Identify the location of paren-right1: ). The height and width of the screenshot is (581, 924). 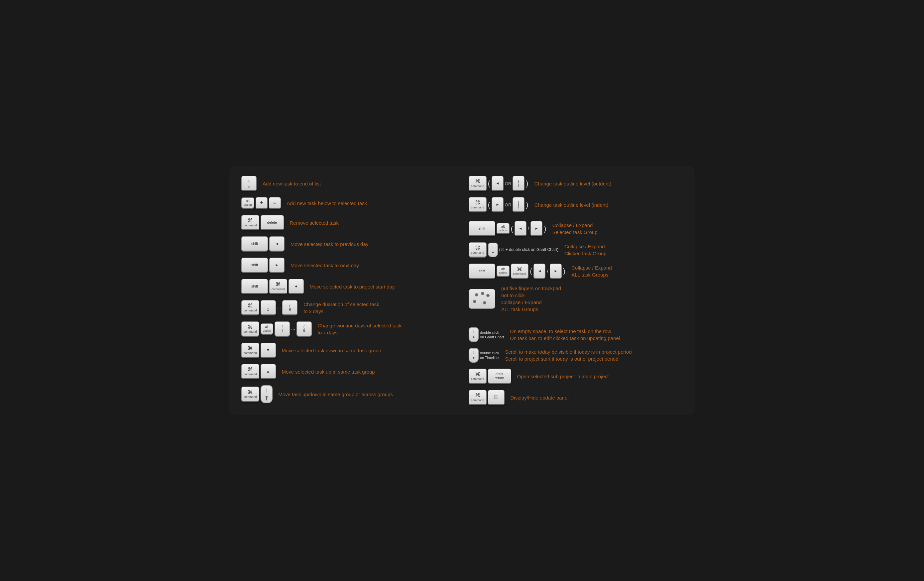
(527, 183).